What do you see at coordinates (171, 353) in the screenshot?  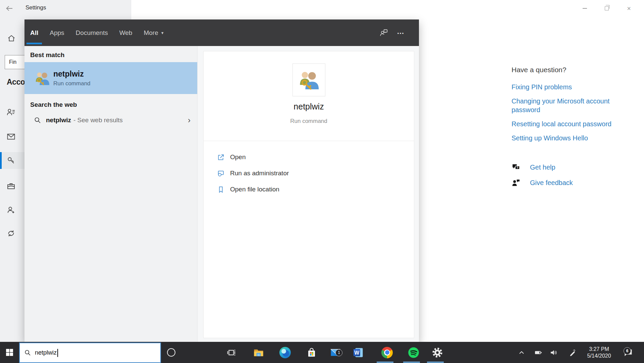 I see `cortana-icon` at bounding box center [171, 353].